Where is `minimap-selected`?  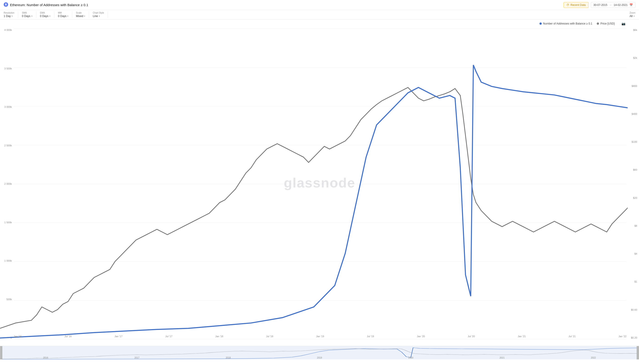
minimap-selected is located at coordinates (319, 353).